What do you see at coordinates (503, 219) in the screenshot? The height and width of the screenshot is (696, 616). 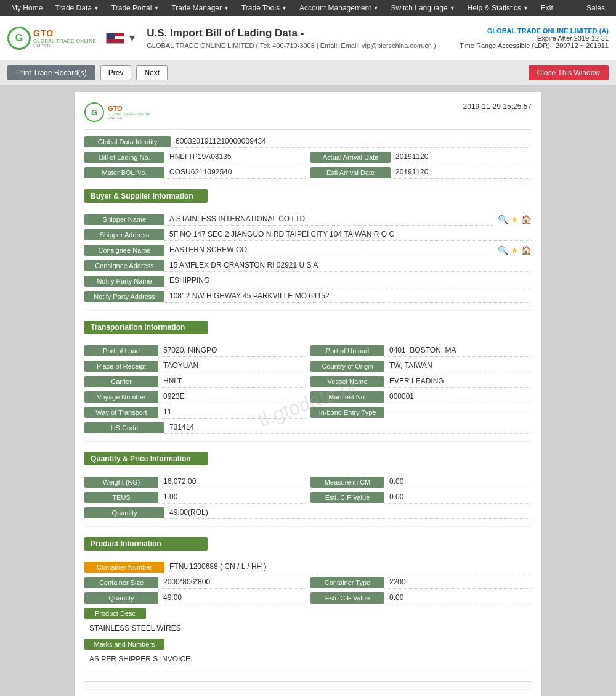 I see `shipper-search-icon: 🔍` at bounding box center [503, 219].